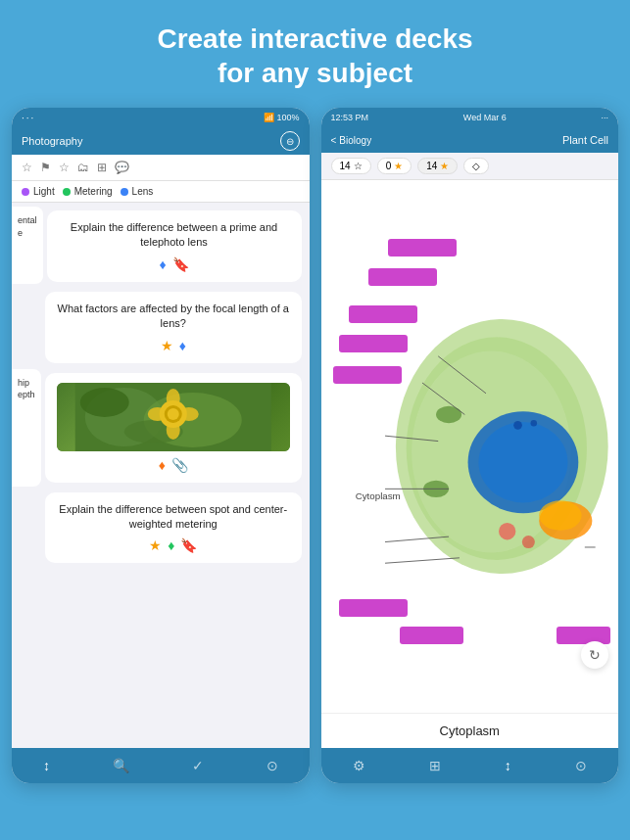 The image size is (630, 840). Describe the element at coordinates (173, 545) in the screenshot. I see `card-metering-icons: ★ ♦ 🔖` at that location.